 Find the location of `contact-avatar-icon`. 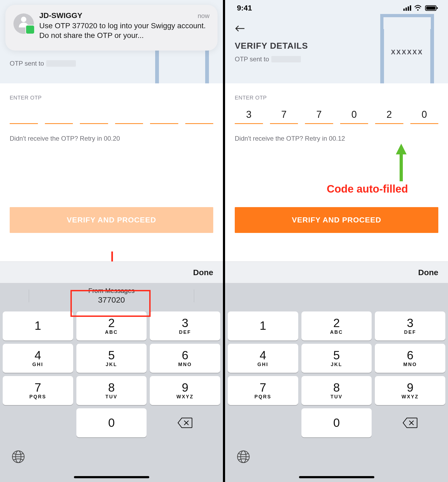

contact-avatar-icon is located at coordinates (24, 24).